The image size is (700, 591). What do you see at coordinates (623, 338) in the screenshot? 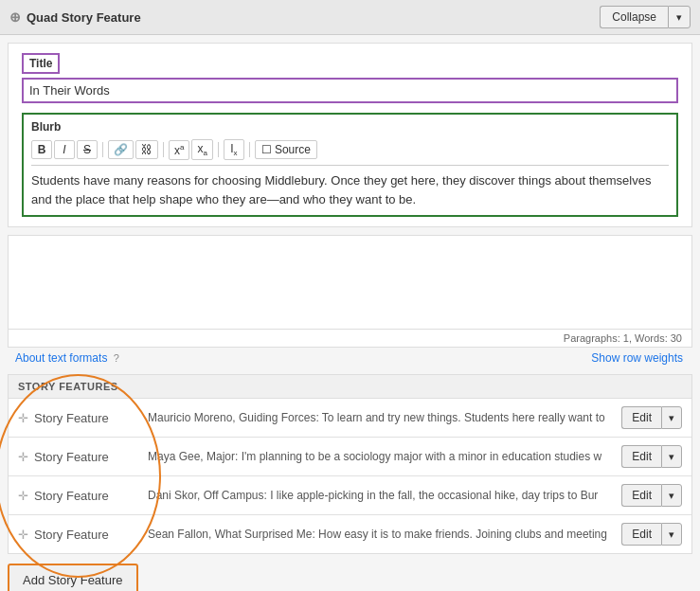
I see `stats-text: Paragraphs: 1, Words: 30` at bounding box center [623, 338].